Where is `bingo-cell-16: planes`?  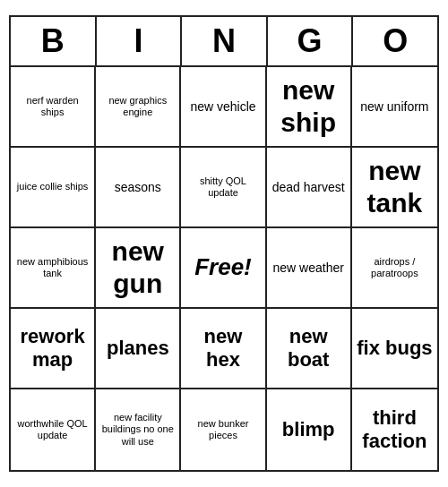 bingo-cell-16: planes is located at coordinates (138, 349).